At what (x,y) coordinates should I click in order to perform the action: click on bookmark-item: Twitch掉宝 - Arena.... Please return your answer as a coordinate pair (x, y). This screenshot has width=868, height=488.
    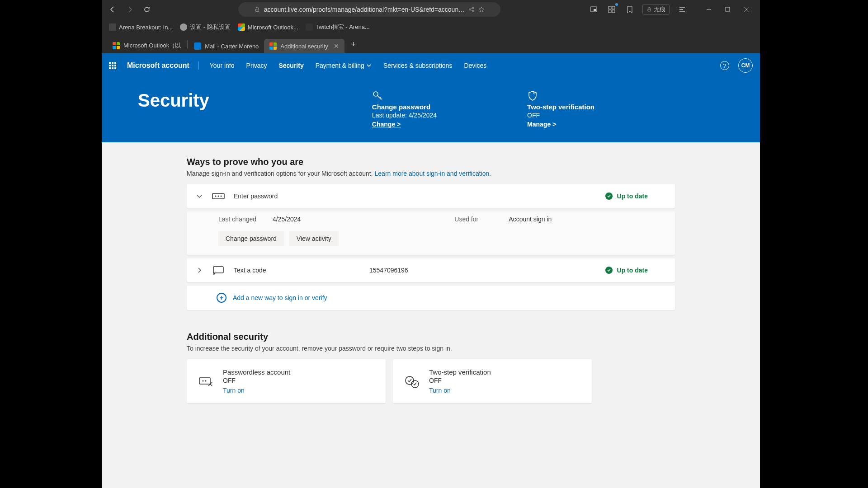
    Looking at the image, I should click on (338, 27).